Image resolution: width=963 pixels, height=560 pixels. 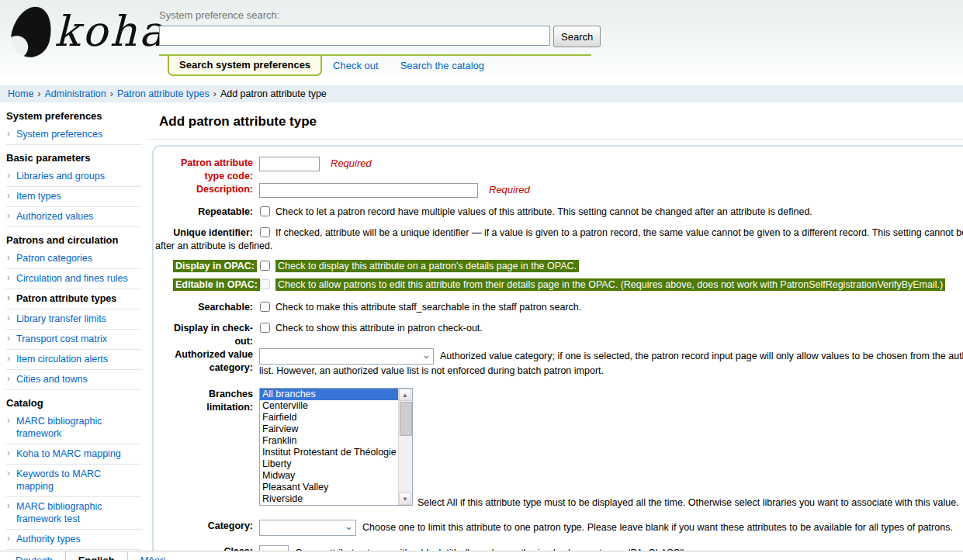 What do you see at coordinates (20, 94) in the screenshot?
I see `breadcrumb-home: Home` at bounding box center [20, 94].